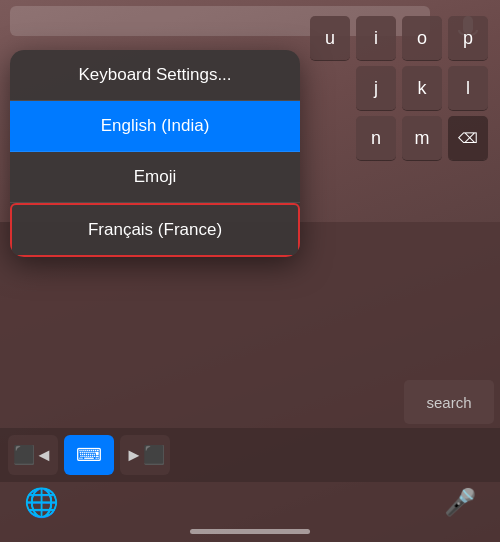 The width and height of the screenshot is (500, 542). Describe the element at coordinates (155, 76) in the screenshot. I see `keyboard-settings-item: Keyboard Settings...` at that location.